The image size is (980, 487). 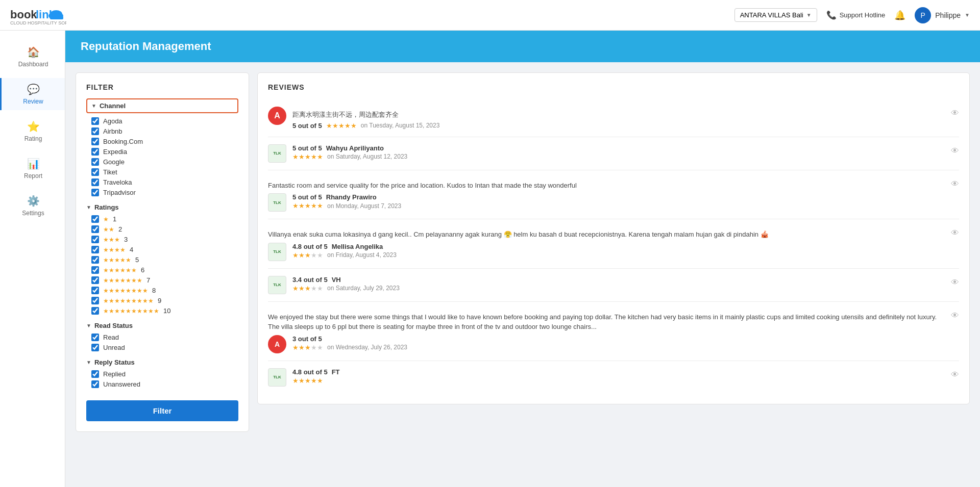 I want to click on top-right-controls: ANTARA VILLAS Bali ▼ 📞 Support Hotline 🔔…, so click(x=852, y=15).